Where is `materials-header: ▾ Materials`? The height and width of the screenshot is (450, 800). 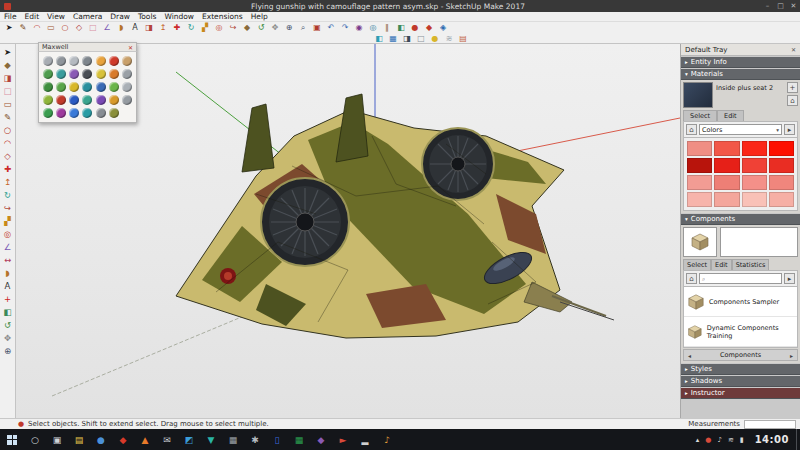
materials-header: ▾ Materials is located at coordinates (740, 74).